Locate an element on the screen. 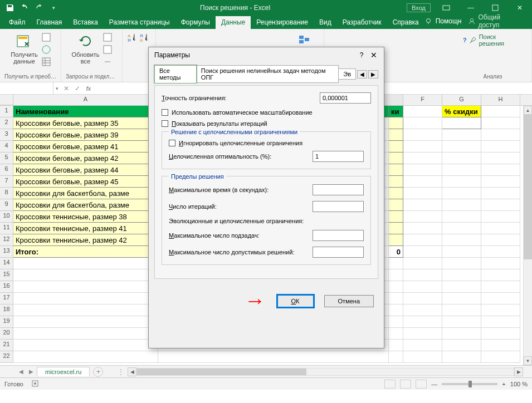 Image resolution: width=532 pixels, height=403 pixels. tab-developer: Разработчик is located at coordinates (362, 22).